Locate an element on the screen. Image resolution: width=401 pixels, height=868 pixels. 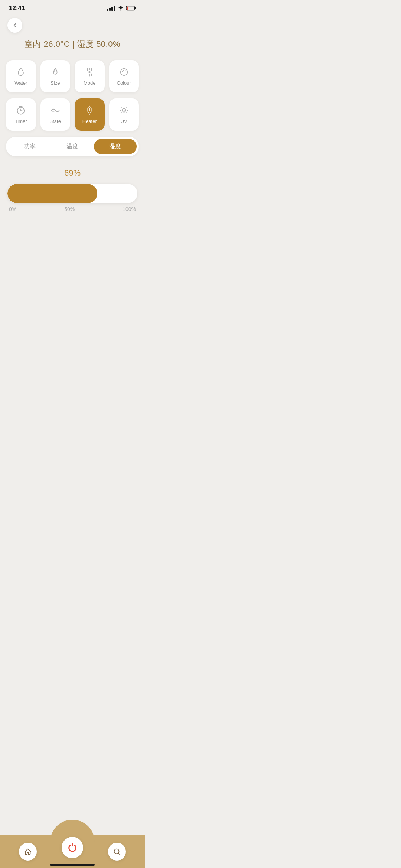
water-label: Water is located at coordinates (21, 83).